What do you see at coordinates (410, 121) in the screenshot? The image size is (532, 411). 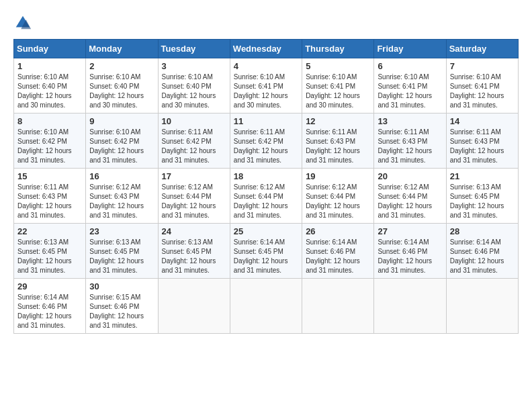 I see `day-number: 13` at bounding box center [410, 121].